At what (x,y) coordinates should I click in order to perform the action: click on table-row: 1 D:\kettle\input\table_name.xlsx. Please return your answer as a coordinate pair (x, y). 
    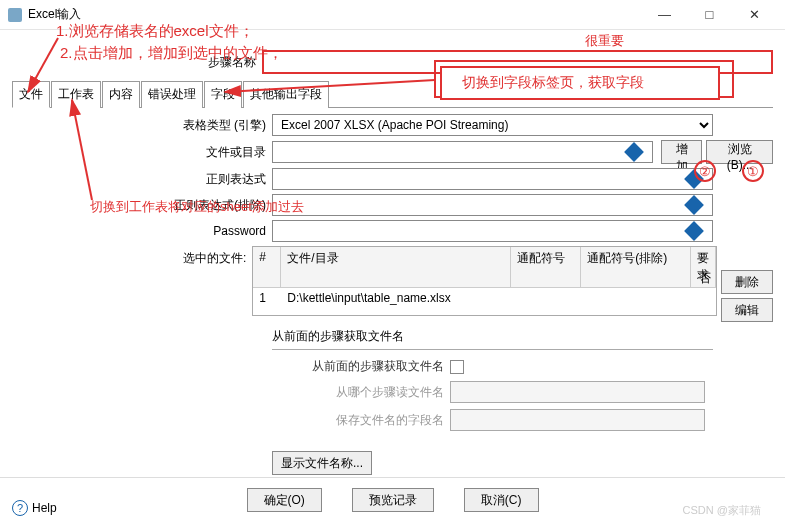
    Looking at the image, I should click on (484, 298).